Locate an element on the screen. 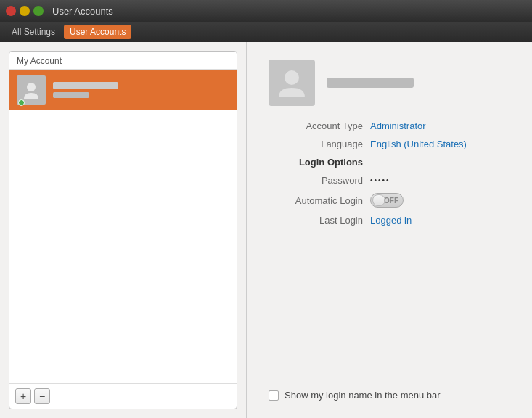  last-login-label: Last Login is located at coordinates (319, 221).